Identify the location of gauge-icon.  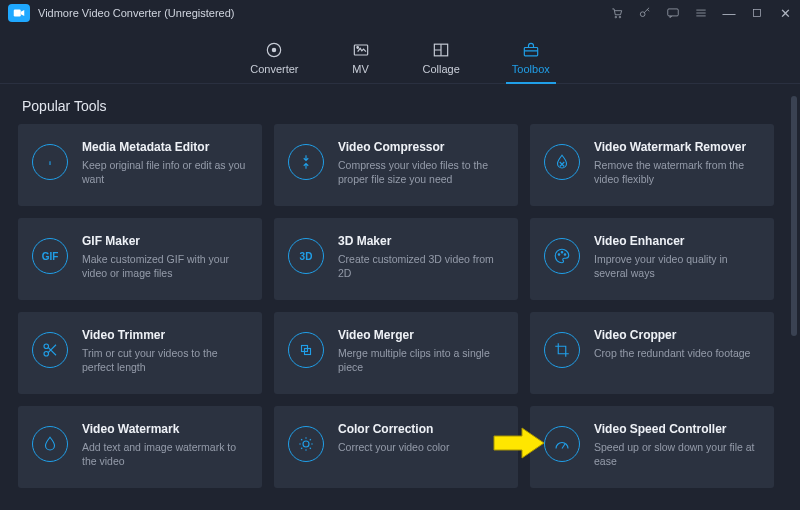
(562, 444).